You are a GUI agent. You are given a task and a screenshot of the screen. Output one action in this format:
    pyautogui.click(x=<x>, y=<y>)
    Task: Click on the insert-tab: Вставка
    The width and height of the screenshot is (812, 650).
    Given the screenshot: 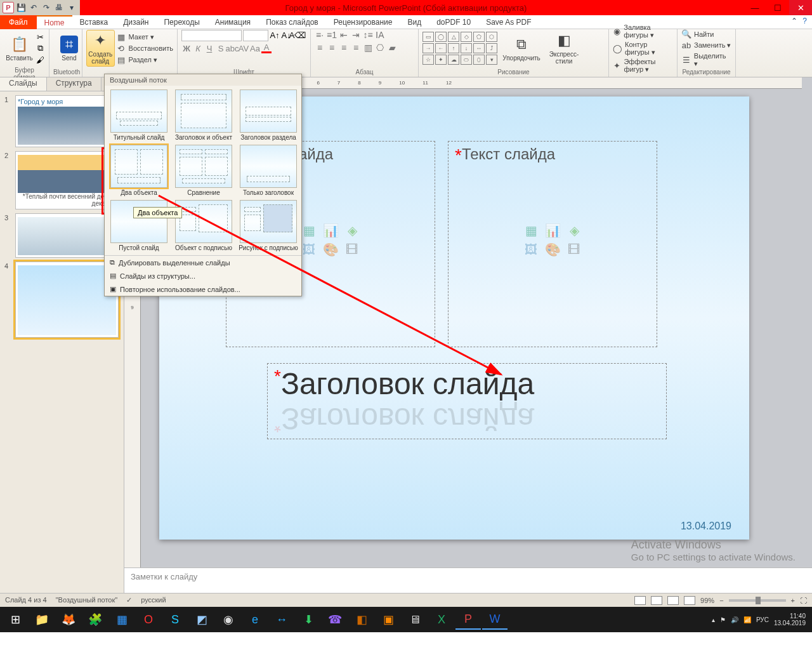 What is the action you would take?
    pyautogui.click(x=94, y=22)
    